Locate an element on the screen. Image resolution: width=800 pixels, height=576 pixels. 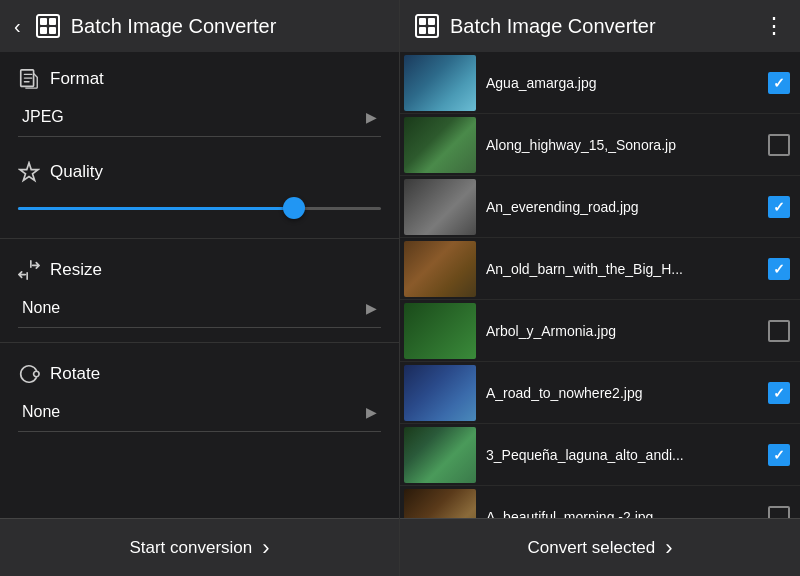
rotate-icon is located at coordinates (29, 374).